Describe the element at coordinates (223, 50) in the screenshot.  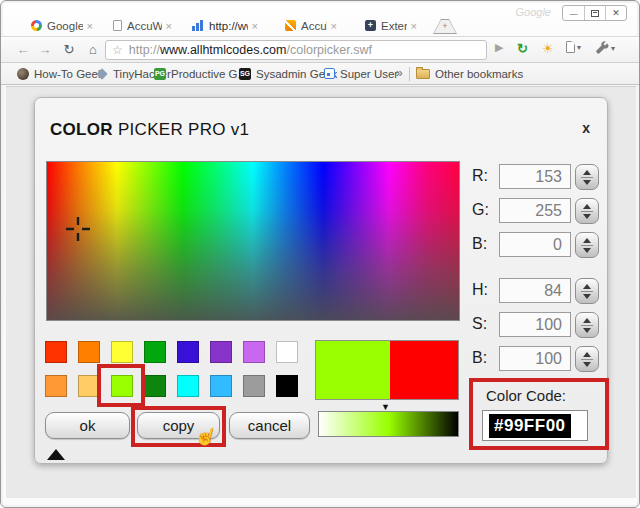
I see `url-host: www.allhtmlcodes.com` at that location.